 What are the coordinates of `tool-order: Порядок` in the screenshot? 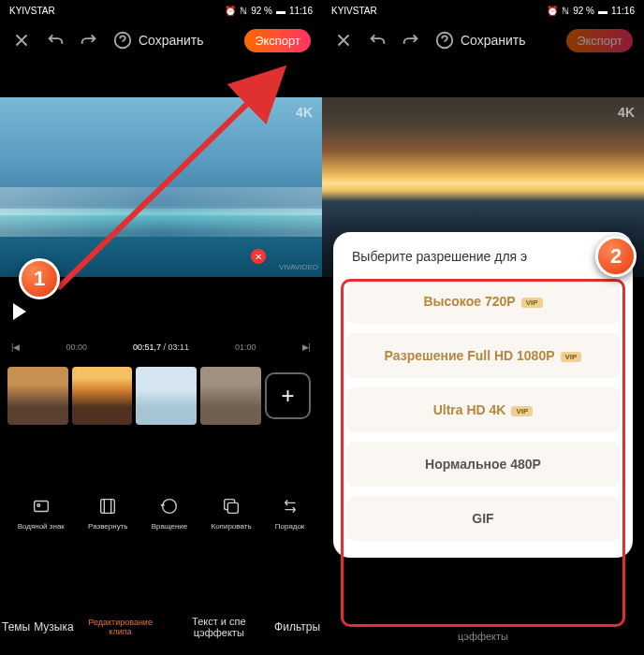 It's located at (290, 513).